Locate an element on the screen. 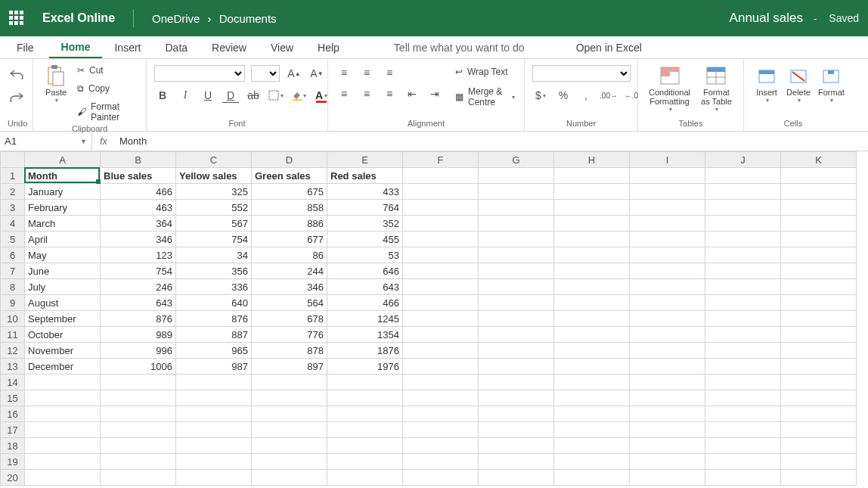 The height and width of the screenshot is (488, 868). cell-B11: 989 is located at coordinates (138, 334).